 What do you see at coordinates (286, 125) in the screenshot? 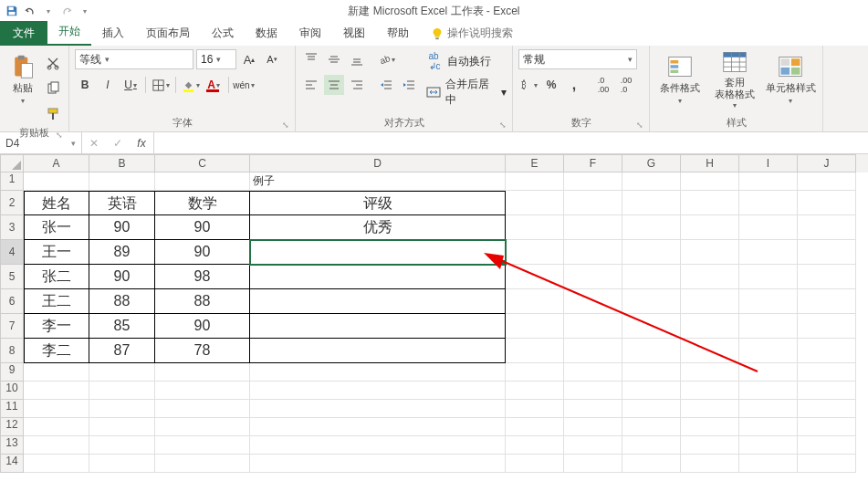
I see `font-launcher-icon: ⤡` at bounding box center [286, 125].